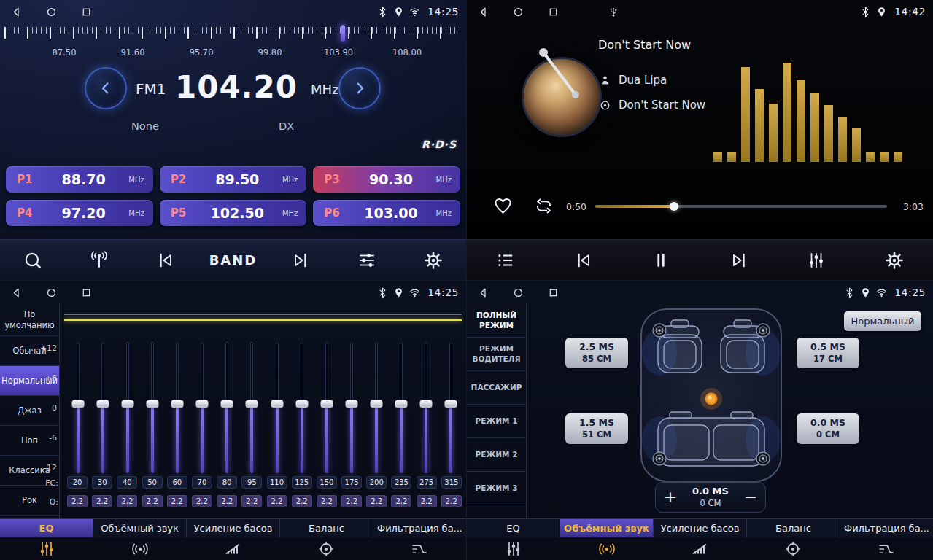 The width and height of the screenshot is (933, 560). I want to click on preset-p2: P2 89.50 MHz, so click(233, 179).